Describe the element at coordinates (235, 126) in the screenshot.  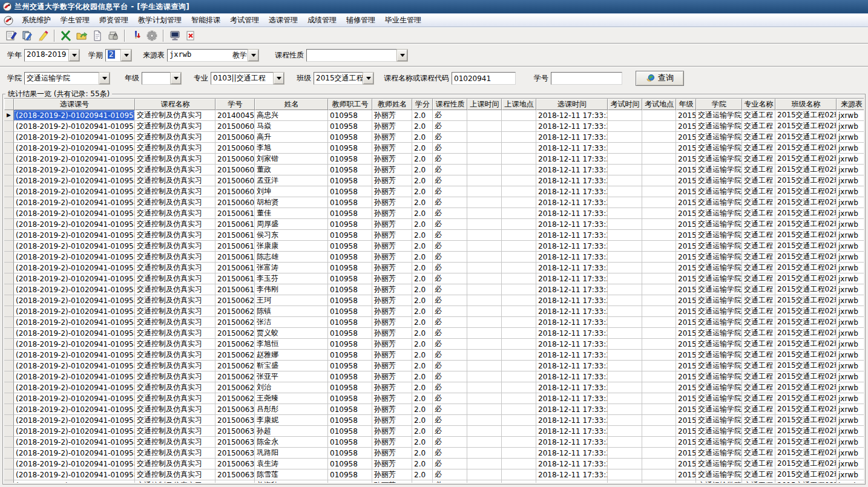
I see `cell-id: 201500601` at that location.